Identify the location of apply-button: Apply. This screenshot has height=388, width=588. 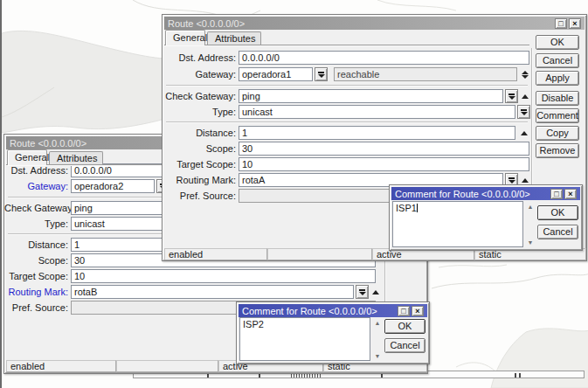
(557, 79).